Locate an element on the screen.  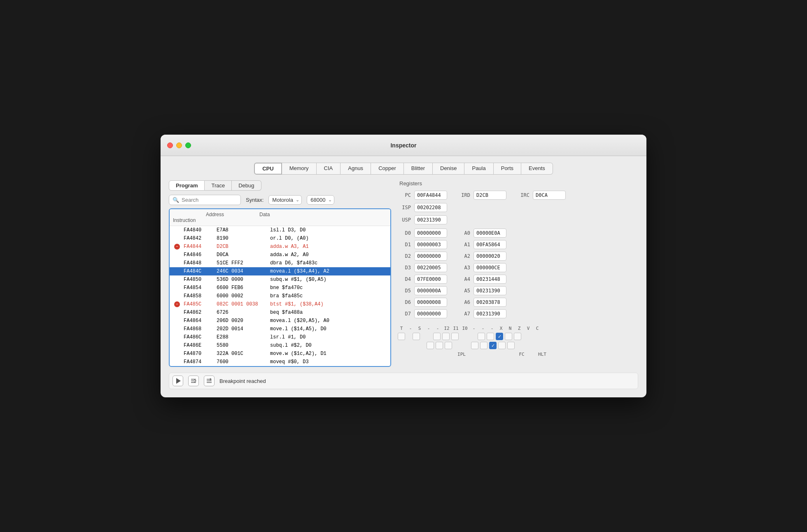
a2-value: 00000020 is located at coordinates (490, 256).